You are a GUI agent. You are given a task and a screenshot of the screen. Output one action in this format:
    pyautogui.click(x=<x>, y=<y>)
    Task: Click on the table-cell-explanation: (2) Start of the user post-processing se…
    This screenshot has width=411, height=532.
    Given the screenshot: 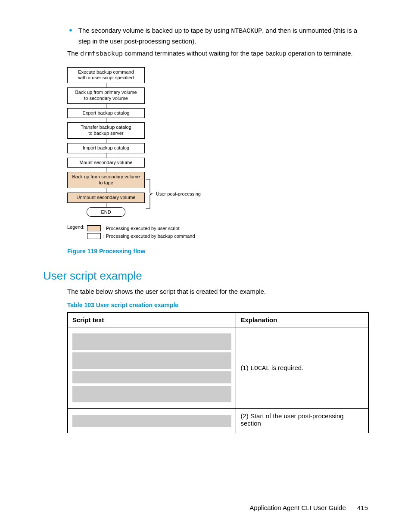 What is the action you would take?
    pyautogui.click(x=302, y=421)
    